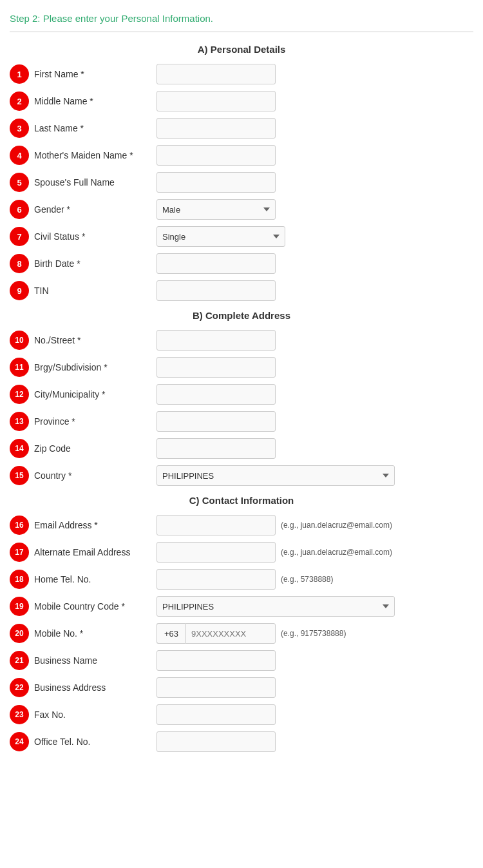  Describe the element at coordinates (242, 101) in the screenshot. I see `row-middle-name: 2 Middle Name *` at that location.